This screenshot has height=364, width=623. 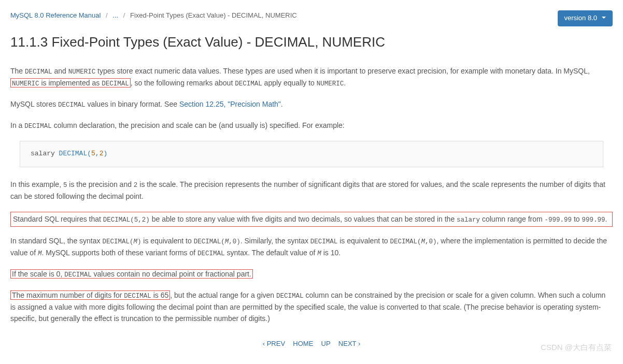 What do you see at coordinates (312, 191) in the screenshot?
I see `paragraph-precision-scale: In this example, 5 is the precision and …` at bounding box center [312, 191].